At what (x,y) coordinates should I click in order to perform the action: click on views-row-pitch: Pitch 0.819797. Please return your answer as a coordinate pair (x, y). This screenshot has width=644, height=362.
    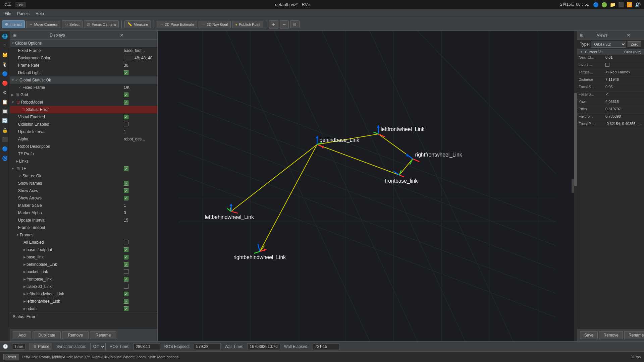
    Looking at the image, I should click on (610, 110).